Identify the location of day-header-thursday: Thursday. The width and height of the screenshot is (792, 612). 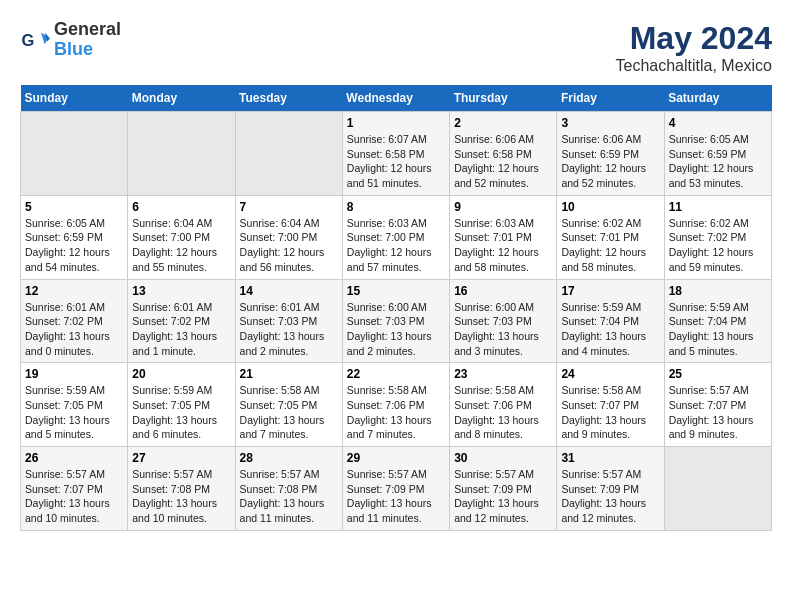
(504, 98).